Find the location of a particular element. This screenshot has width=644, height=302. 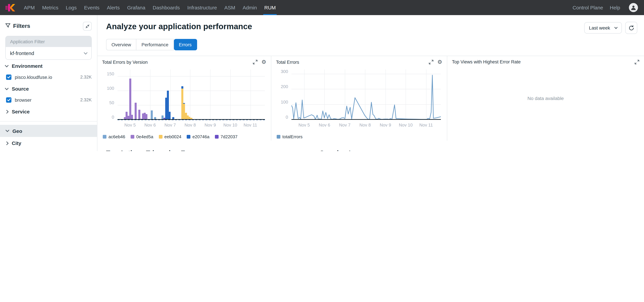

nav-right: Control PlaneHelp is located at coordinates (604, 7).